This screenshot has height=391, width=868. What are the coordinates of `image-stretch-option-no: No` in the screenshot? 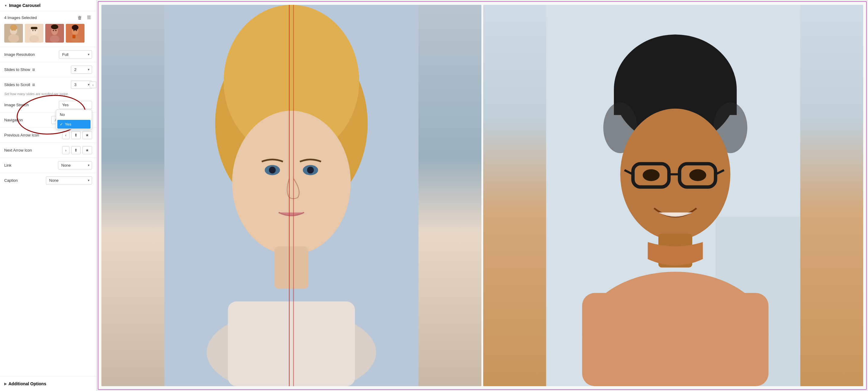 It's located at (74, 115).